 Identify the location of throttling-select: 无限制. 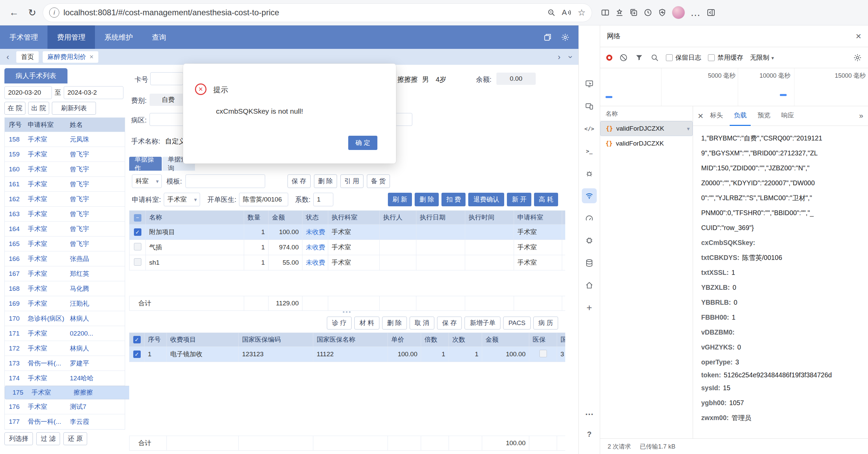
(762, 58).